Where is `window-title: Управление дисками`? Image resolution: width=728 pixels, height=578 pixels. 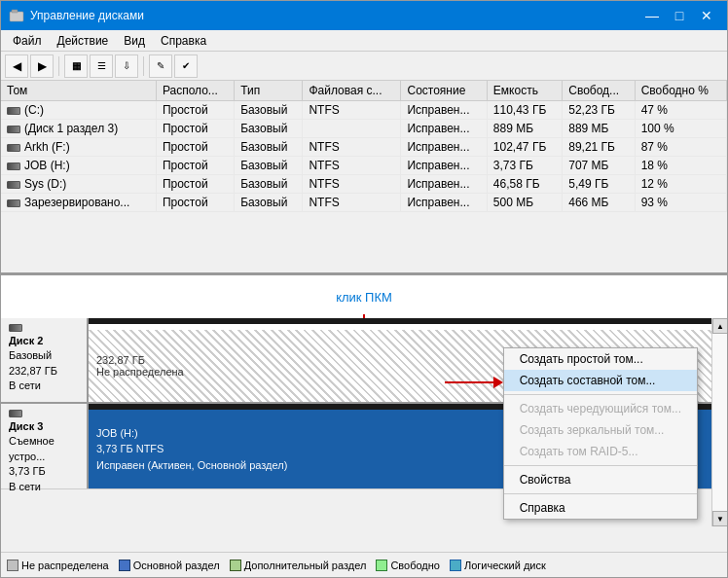 window-title: Управление дисками is located at coordinates (335, 16).